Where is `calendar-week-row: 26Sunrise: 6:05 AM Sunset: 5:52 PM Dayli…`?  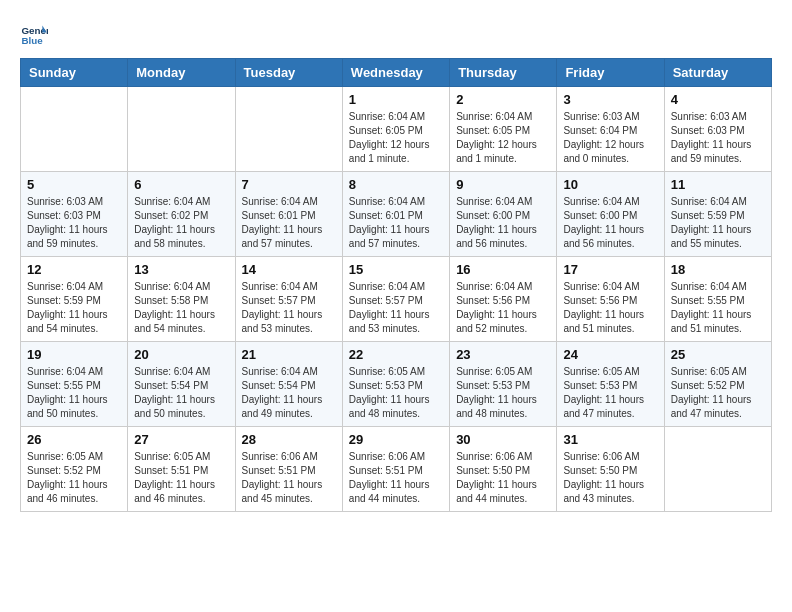 calendar-week-row: 26Sunrise: 6:05 AM Sunset: 5:52 PM Dayli… is located at coordinates (396, 470).